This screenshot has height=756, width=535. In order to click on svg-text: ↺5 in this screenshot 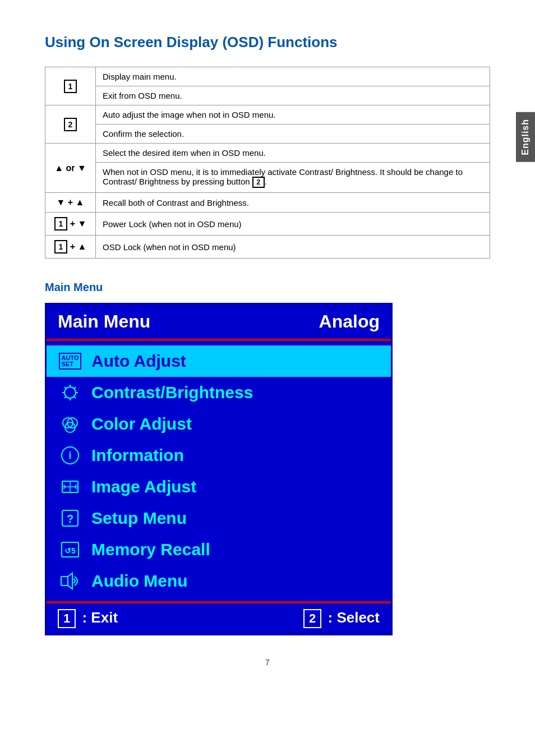, I will do `click(70, 551)`.